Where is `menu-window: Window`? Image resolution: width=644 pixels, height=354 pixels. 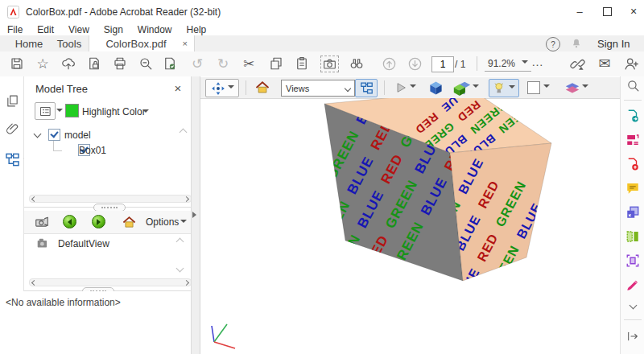 menu-window: Window is located at coordinates (155, 30).